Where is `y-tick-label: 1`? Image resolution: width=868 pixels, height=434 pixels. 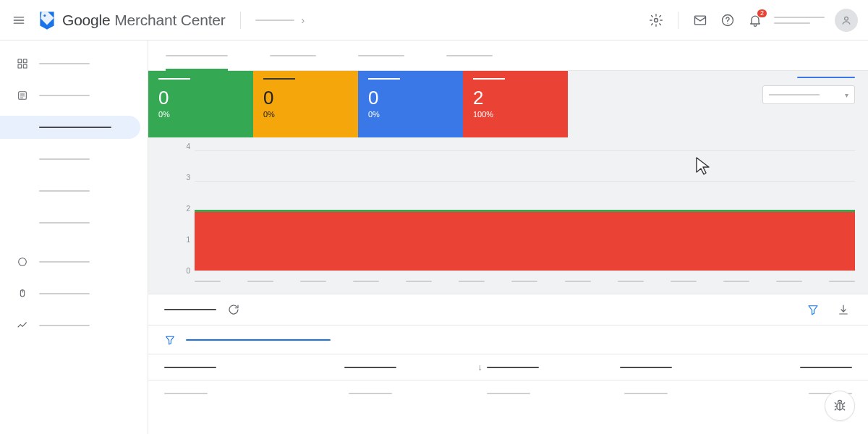 y-tick-label: 1 is located at coordinates (188, 240).